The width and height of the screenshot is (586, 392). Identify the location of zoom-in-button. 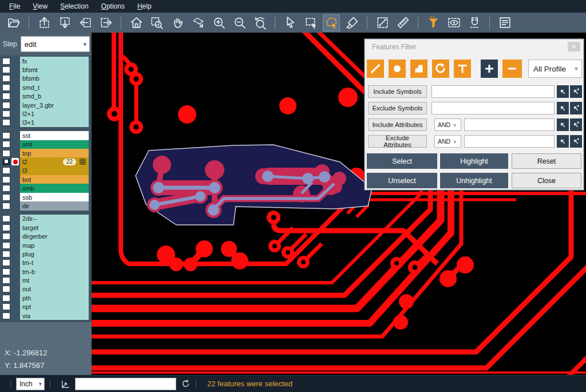
(219, 23).